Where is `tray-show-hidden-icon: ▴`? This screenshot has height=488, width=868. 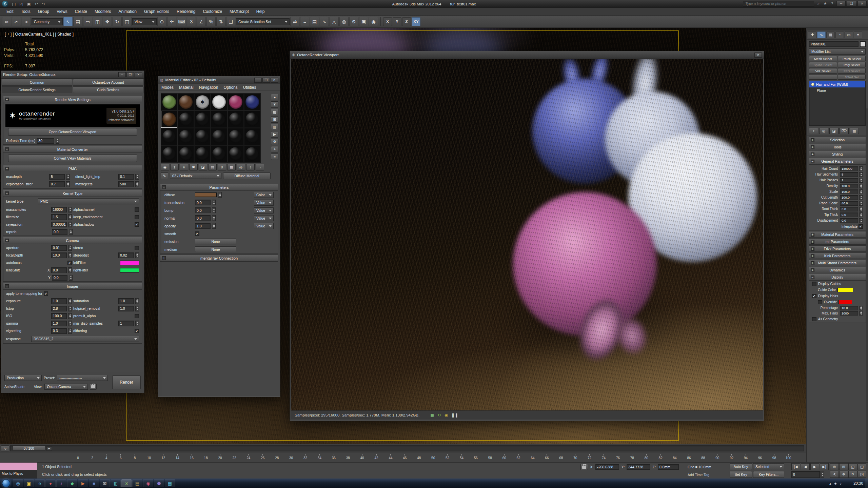
tray-show-hidden-icon: ▴ is located at coordinates (830, 483).